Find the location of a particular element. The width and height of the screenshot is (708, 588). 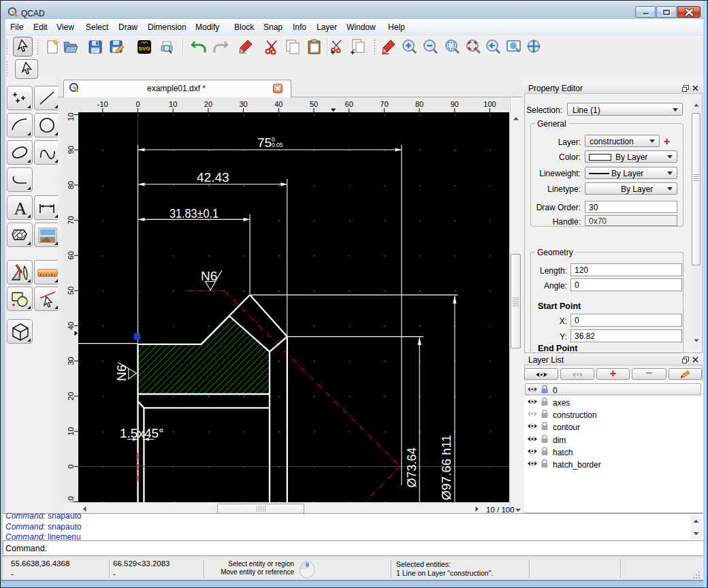

svg-text: SVG is located at coordinates (144, 49).